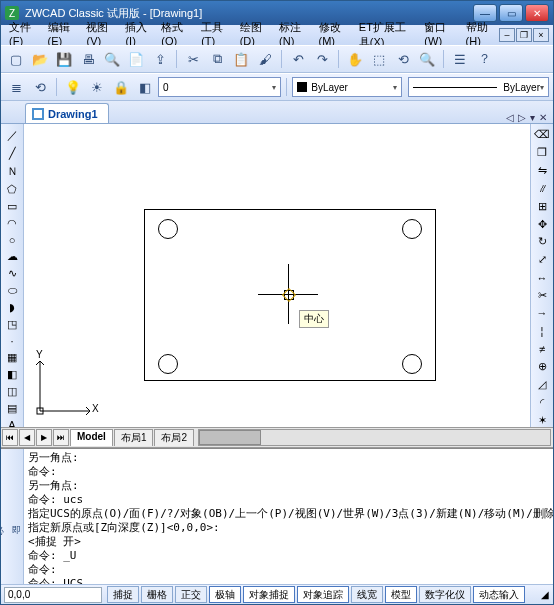 The height and width of the screenshot is (605, 554). What do you see at coordinates (225, 594) in the screenshot?
I see `status-toggle: 极轴` at bounding box center [225, 594].